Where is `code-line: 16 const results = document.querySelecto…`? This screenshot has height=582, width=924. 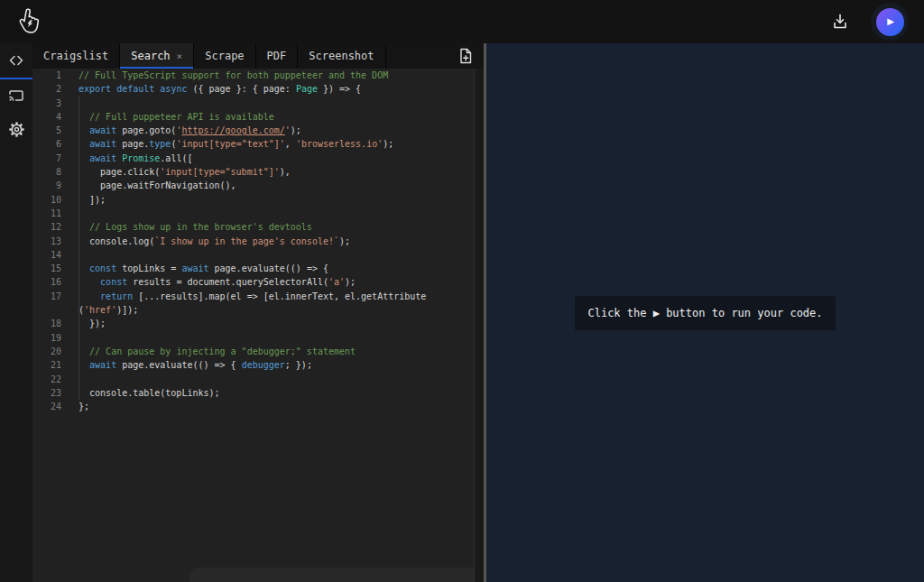
code-line: 16 const results = document.querySelecto… is located at coordinates (253, 282).